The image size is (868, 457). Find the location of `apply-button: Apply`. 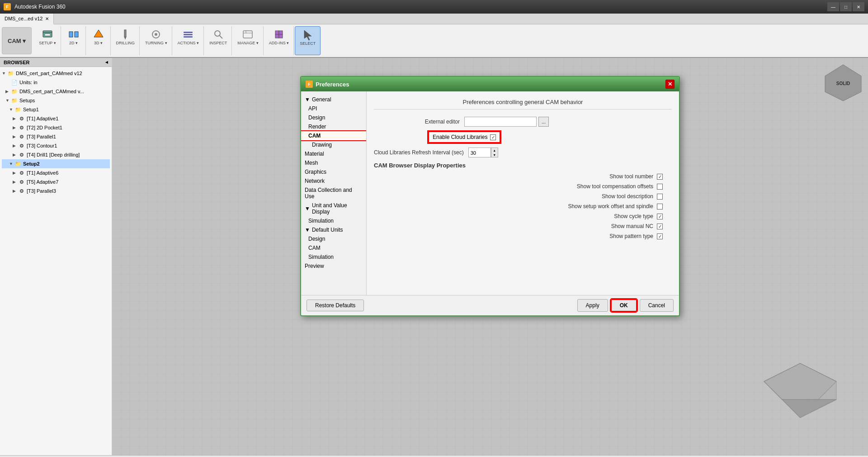

apply-button: Apply is located at coordinates (593, 305).